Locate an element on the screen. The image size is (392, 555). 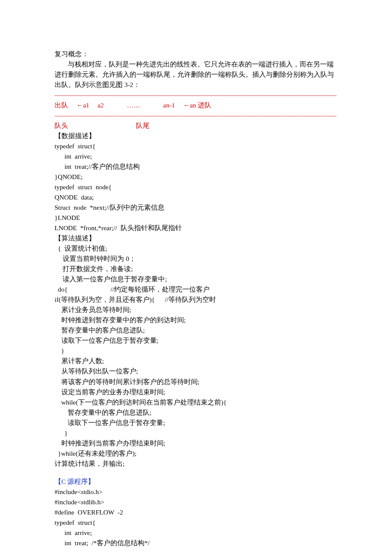
review-heading: 复习概念： is located at coordinates (196, 54).